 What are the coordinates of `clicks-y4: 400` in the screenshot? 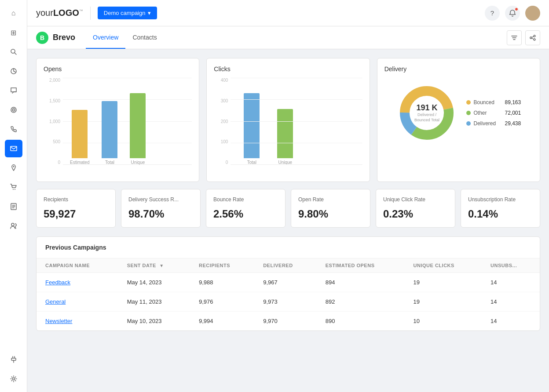 It's located at (221, 80).